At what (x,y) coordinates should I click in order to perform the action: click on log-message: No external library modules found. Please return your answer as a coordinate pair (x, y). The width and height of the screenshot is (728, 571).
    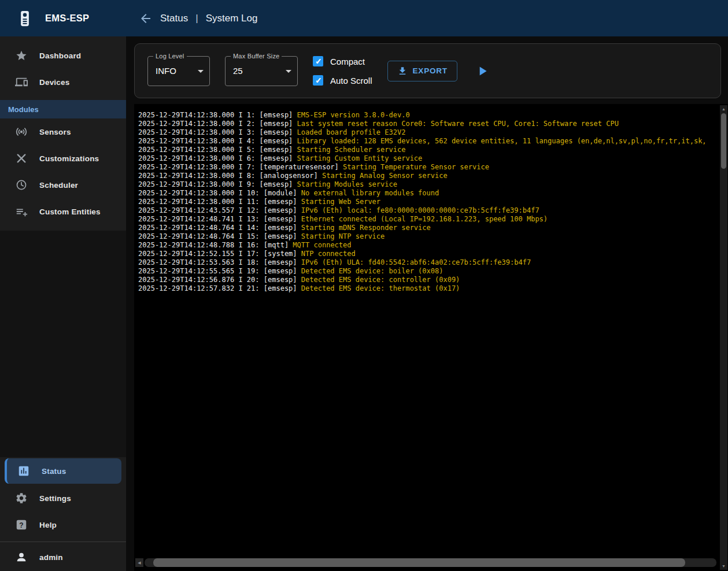
    Looking at the image, I should click on (370, 193).